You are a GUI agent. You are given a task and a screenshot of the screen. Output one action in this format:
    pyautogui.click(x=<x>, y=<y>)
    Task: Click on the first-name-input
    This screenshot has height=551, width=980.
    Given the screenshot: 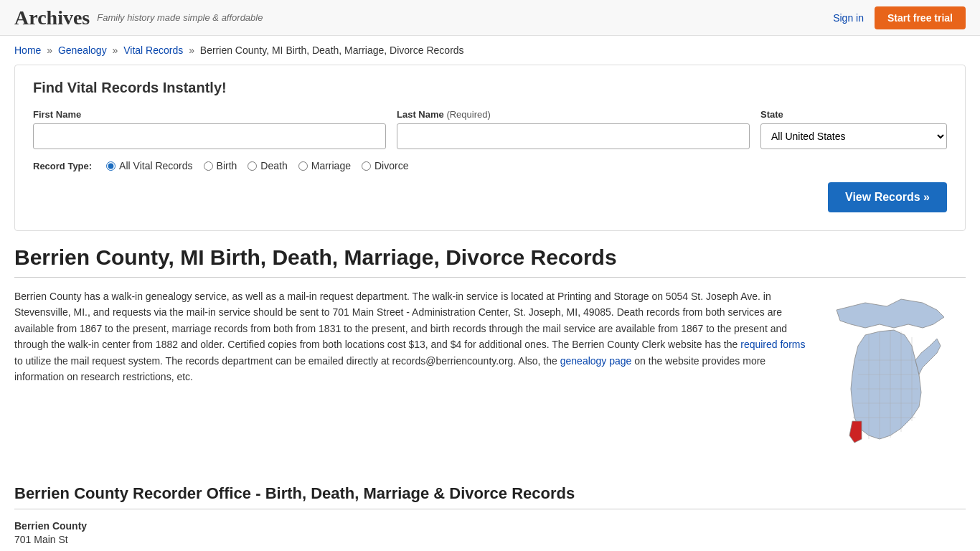 What is the action you would take?
    pyautogui.click(x=209, y=136)
    